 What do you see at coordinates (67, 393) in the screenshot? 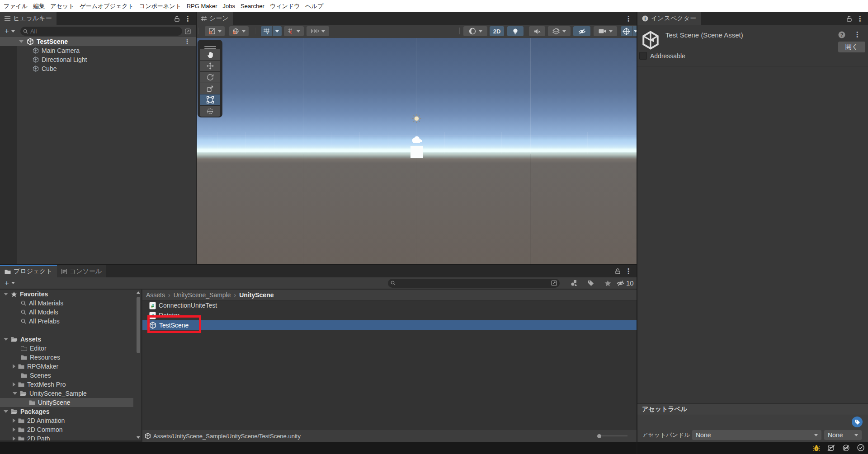
I see `tree-unityscene-sample: UnityScene_Sample` at bounding box center [67, 393].